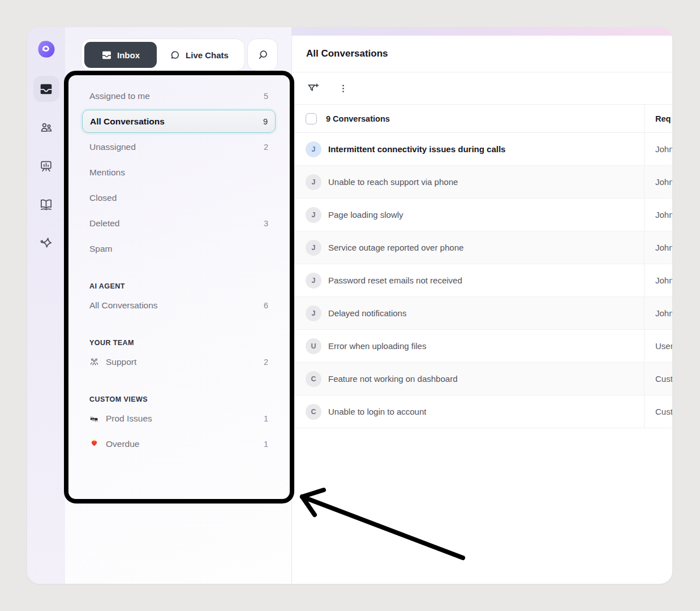 The width and height of the screenshot is (700, 611). What do you see at coordinates (266, 223) in the screenshot?
I see `sidebar-item-count: 3` at bounding box center [266, 223].